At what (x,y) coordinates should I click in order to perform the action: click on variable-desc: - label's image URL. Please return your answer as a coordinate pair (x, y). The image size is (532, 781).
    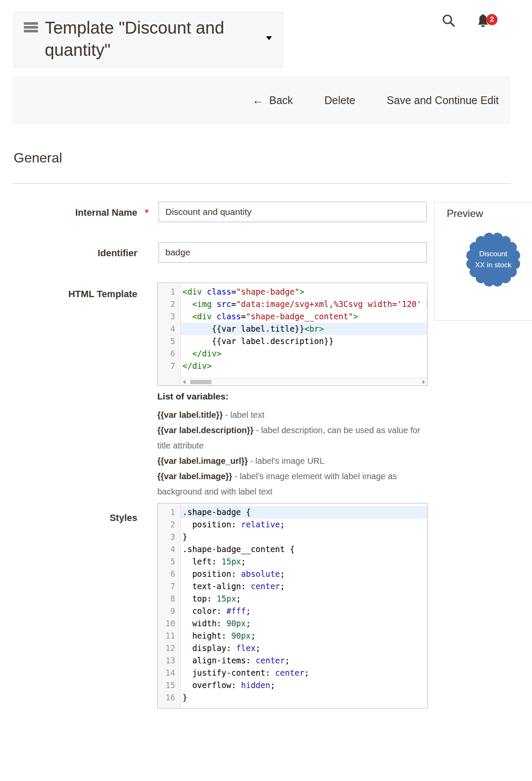
    Looking at the image, I should click on (286, 461).